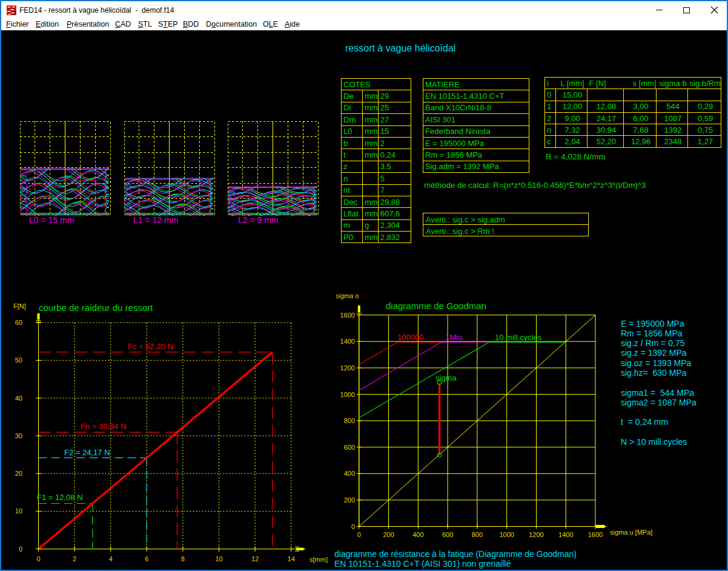 The width and height of the screenshot is (728, 571). Describe the element at coordinates (631, 532) in the screenshot. I see `svg-text: sigma u [MPa]` at that location.